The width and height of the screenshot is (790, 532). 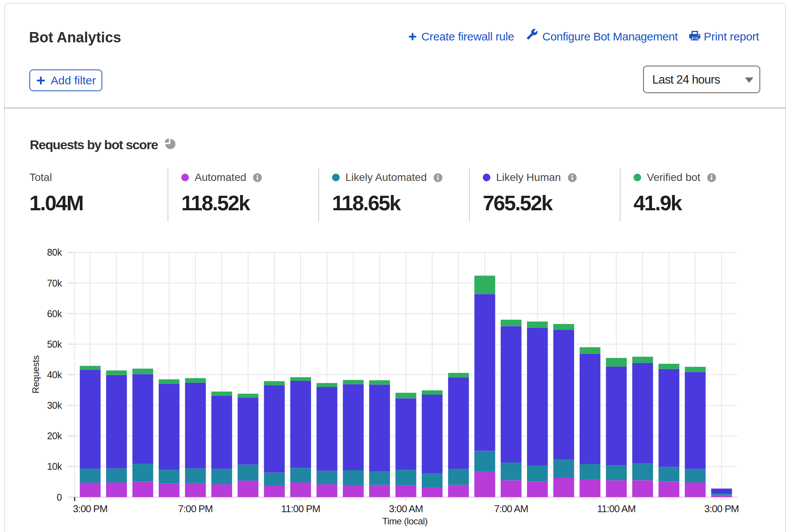 What do you see at coordinates (405, 521) in the screenshot?
I see `svg-text: Time (local)` at bounding box center [405, 521].